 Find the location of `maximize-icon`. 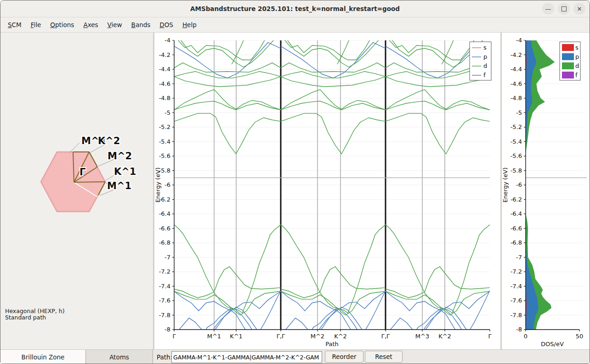

maximize-icon is located at coordinates (564, 9).